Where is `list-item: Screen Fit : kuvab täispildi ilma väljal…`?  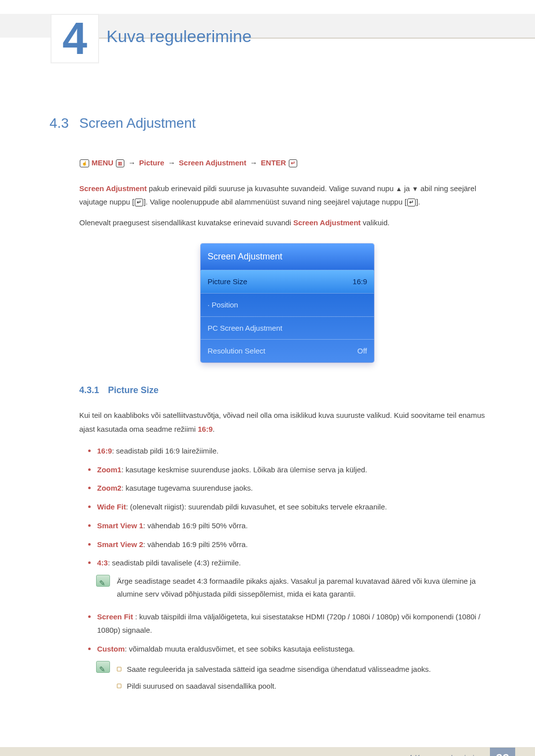 list-item: Screen Fit : kuvab täispildi ilma väljal… is located at coordinates (292, 624).